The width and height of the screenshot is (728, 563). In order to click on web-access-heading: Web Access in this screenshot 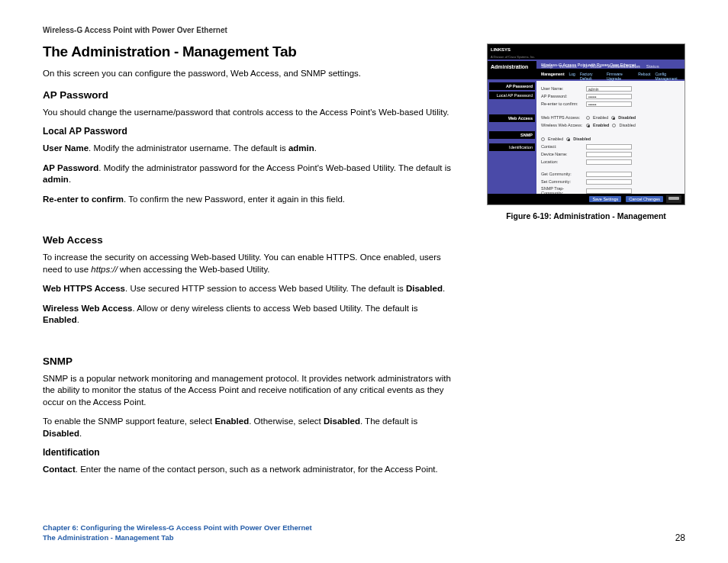, I will do `click(249, 240)`.